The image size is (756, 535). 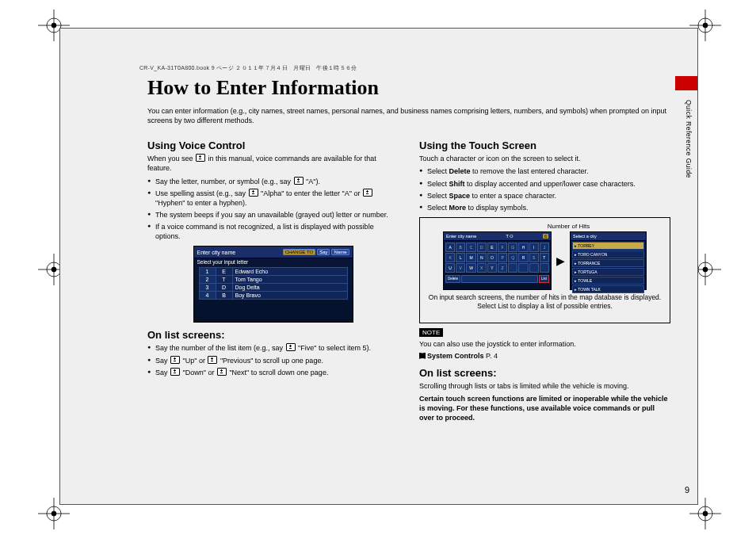 What do you see at coordinates (273, 163) in the screenshot?
I see `voice-intro: When you see in this manual, voice comma…` at bounding box center [273, 163].